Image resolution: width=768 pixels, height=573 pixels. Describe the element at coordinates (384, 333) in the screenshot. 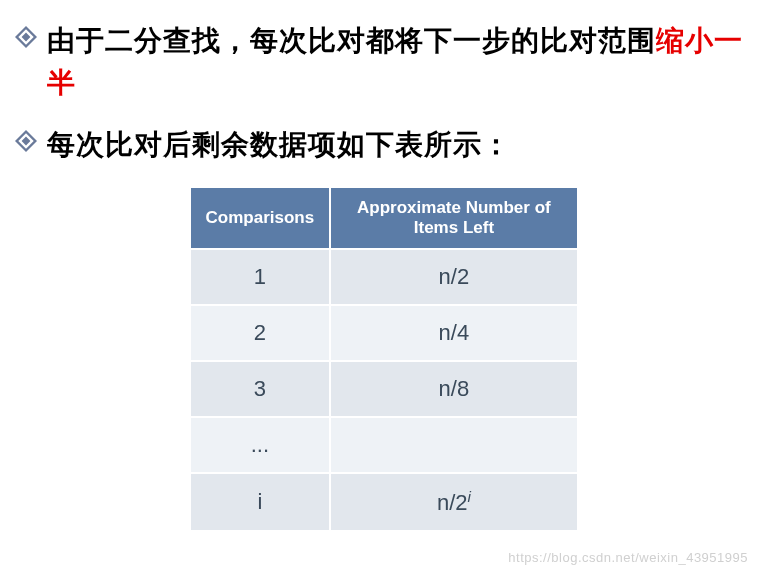

I see `table-row: 2 n/4` at that location.